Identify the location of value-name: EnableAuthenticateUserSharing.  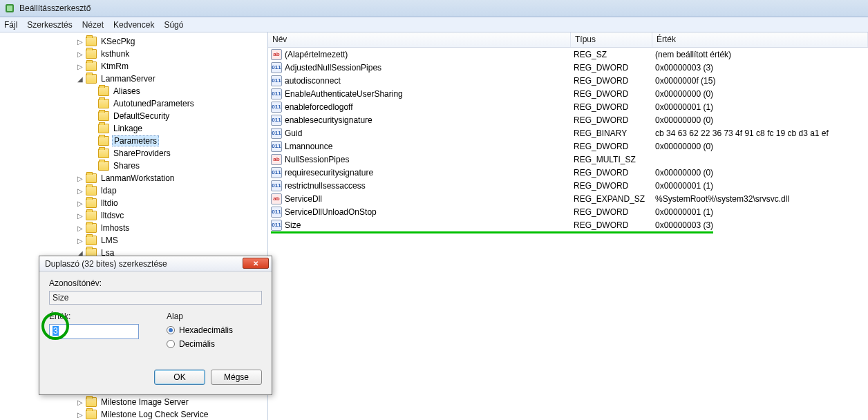
(429, 94).